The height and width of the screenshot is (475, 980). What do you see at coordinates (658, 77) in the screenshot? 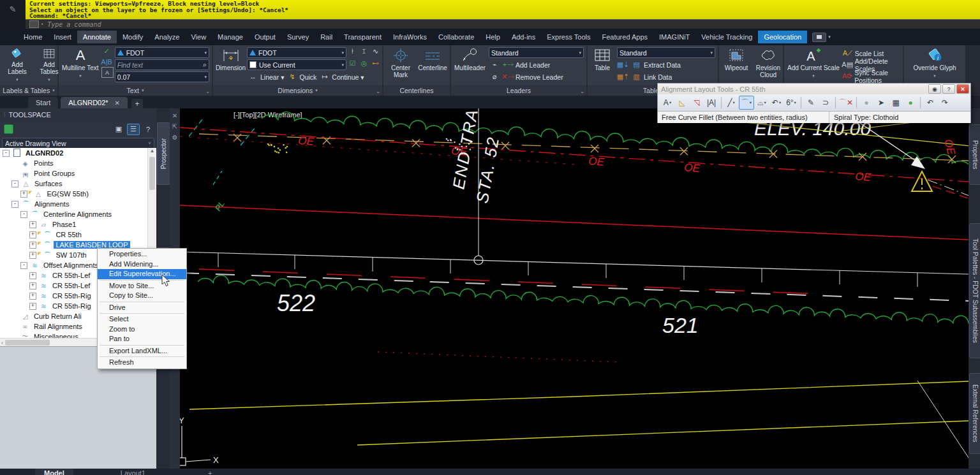
I see `link-data-button: Link Data` at bounding box center [658, 77].